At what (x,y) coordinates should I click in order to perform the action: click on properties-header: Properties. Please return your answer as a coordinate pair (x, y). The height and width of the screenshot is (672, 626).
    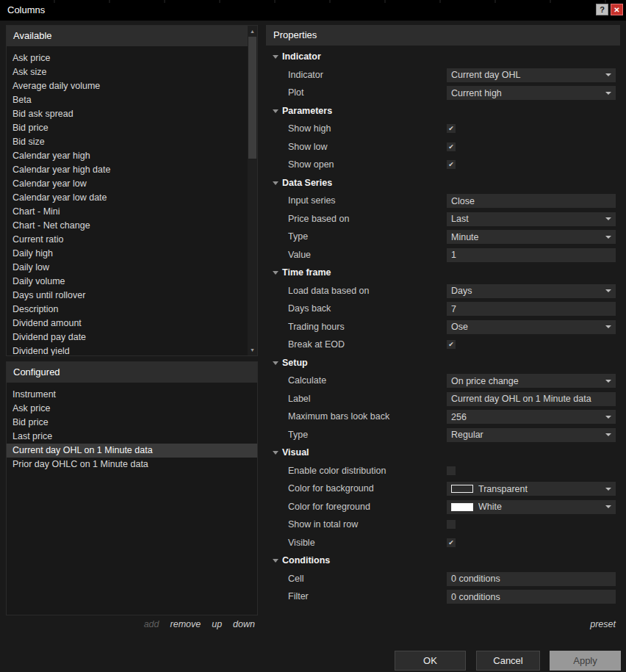
    Looking at the image, I should click on (443, 35).